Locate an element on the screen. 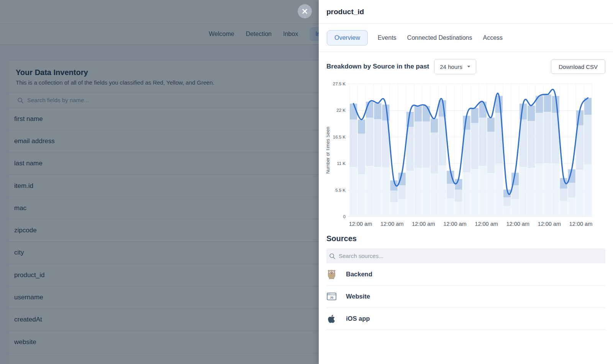 This screenshot has width=613, height=364. panel-header: product_id is located at coordinates (466, 12).